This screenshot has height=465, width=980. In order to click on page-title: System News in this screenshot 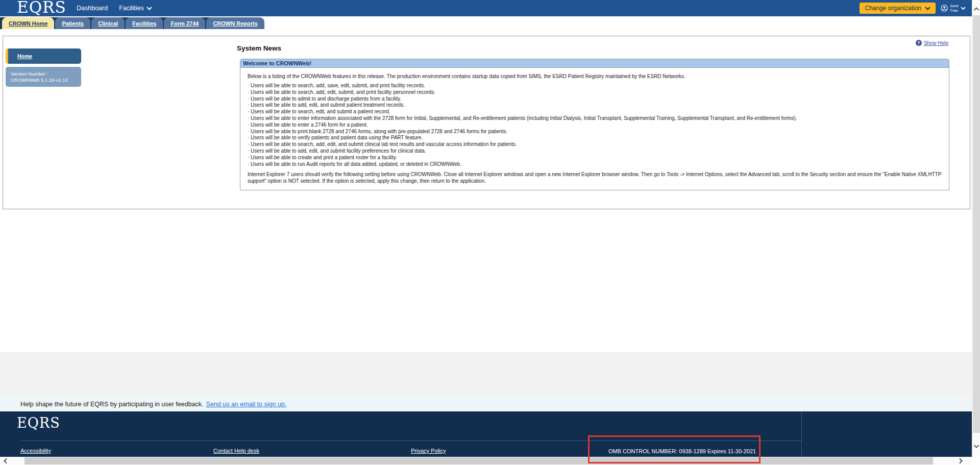, I will do `click(259, 48)`.